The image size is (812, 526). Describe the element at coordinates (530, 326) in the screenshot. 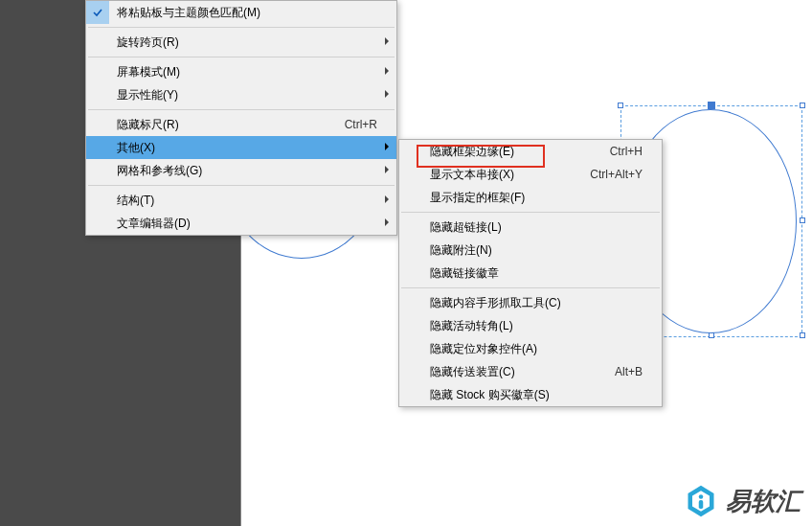

I see `sub-menu-item-9: 隐藏活动转角(L)` at that location.